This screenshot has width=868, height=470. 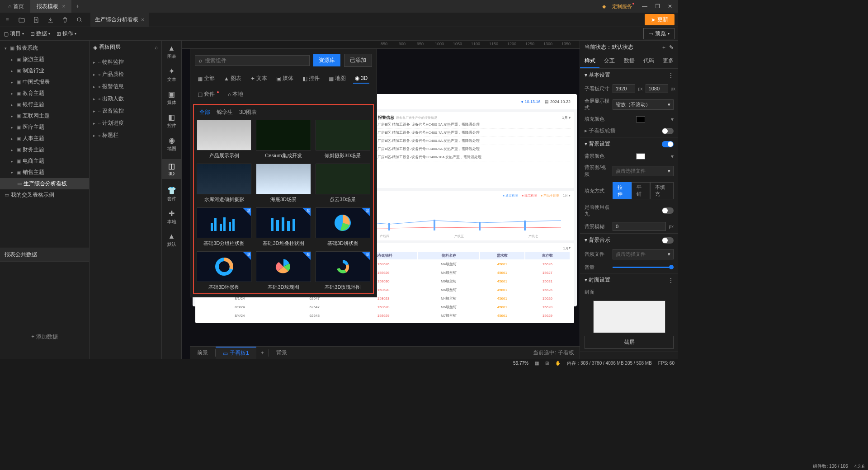 I want to click on vicon-3d: ◫3D, so click(x=172, y=169).